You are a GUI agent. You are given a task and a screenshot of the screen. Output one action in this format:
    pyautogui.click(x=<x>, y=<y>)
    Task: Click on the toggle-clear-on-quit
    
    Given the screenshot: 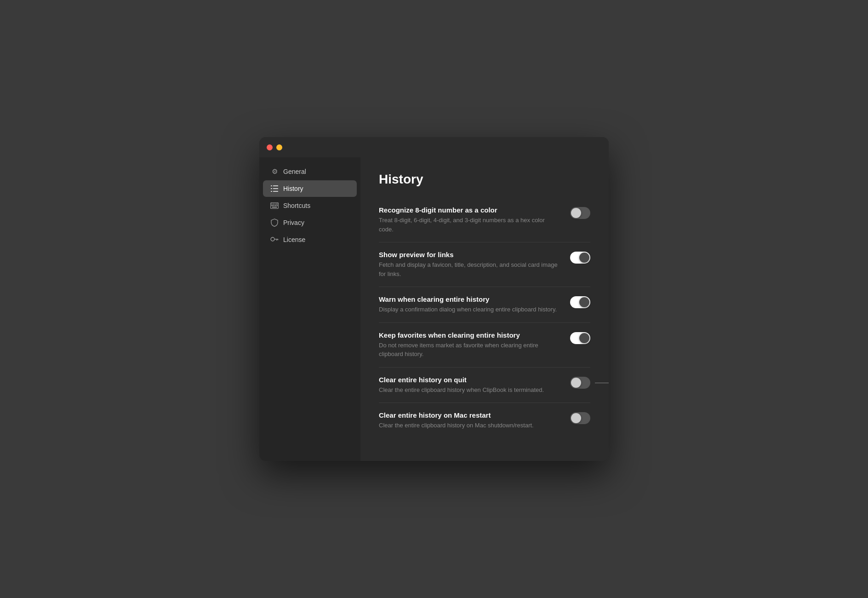 What is the action you would take?
    pyautogui.click(x=580, y=383)
    